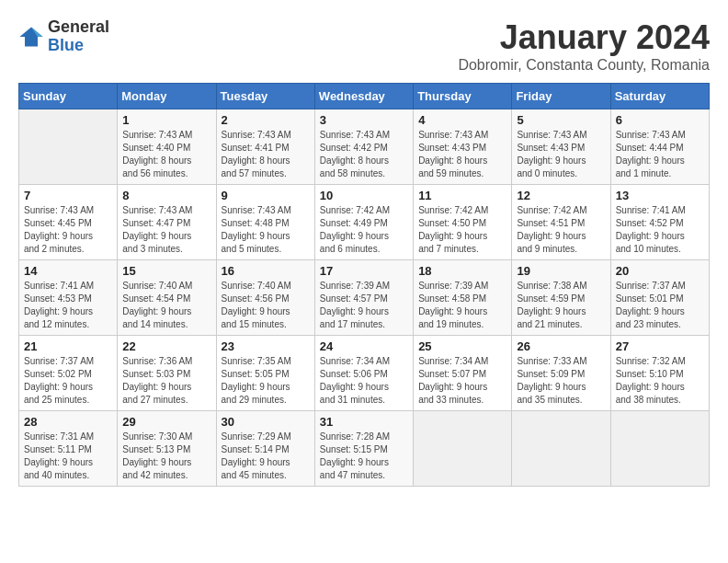 The image size is (728, 563). Describe the element at coordinates (266, 456) in the screenshot. I see `day-info: Sunrise: 7:29 AMSunset: 5:14 PMDaylight:…` at that location.